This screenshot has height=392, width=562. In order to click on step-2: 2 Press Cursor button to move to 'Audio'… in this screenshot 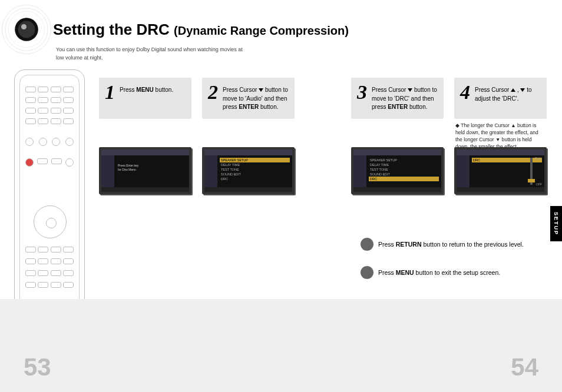, I will do `click(249, 114)`.